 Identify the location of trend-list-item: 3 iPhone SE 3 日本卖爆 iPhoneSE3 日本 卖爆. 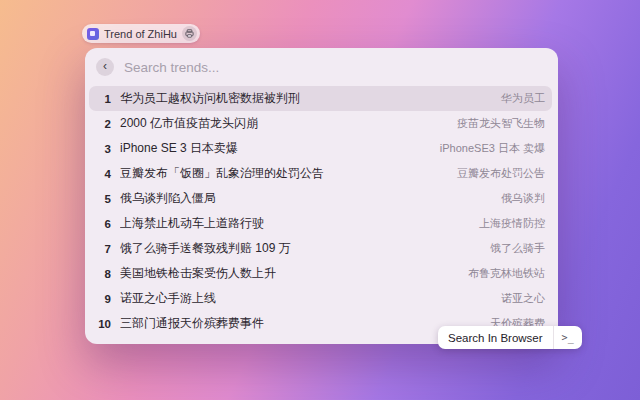
(320, 148).